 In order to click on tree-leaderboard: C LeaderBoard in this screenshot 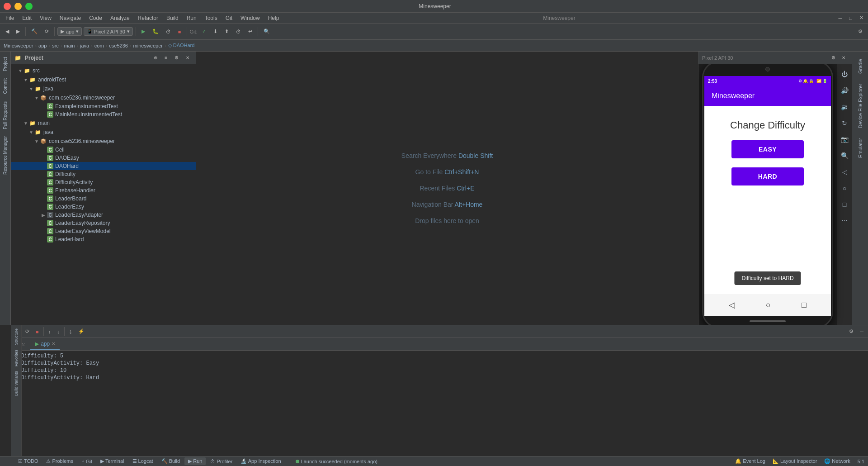, I will do `click(103, 199)`.